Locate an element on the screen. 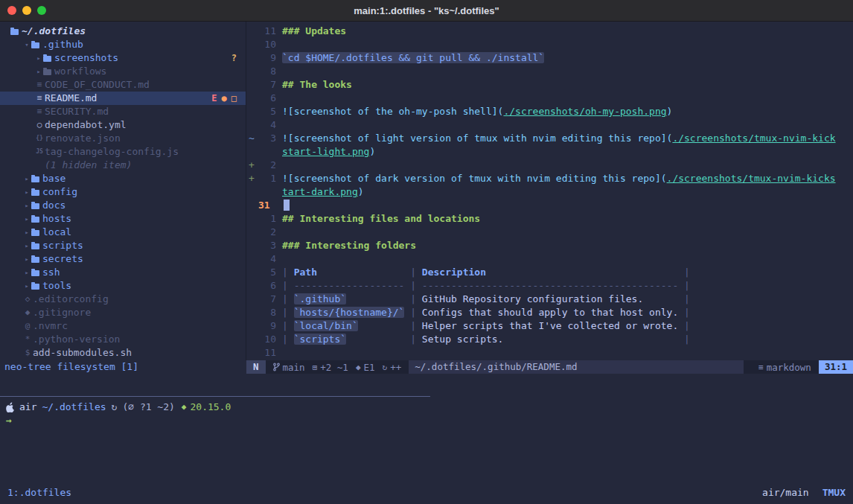  tree-item-screenshots: ▸screenshots? is located at coordinates (123, 58).